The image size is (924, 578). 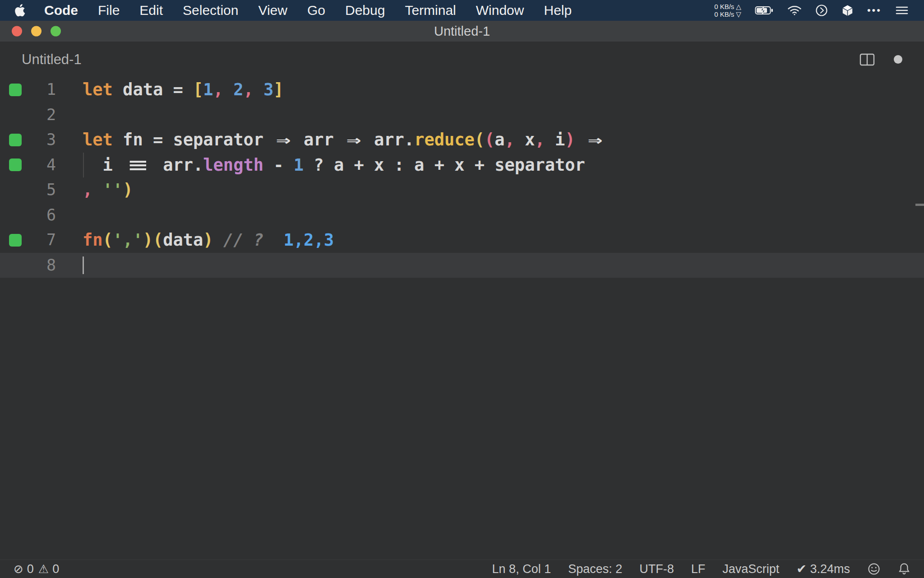 I want to click on unsaved-changes-dot, so click(x=898, y=60).